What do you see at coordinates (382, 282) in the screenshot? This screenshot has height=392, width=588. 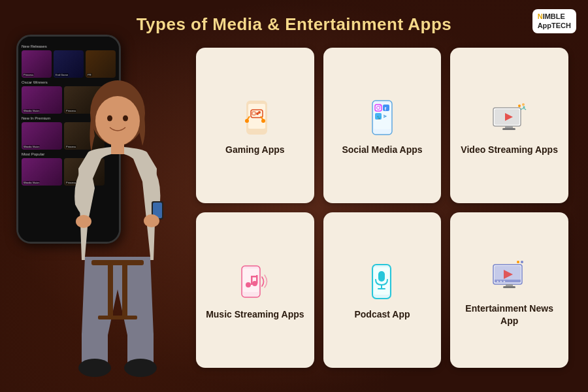 I see `podcast-icon-container` at bounding box center [382, 282].